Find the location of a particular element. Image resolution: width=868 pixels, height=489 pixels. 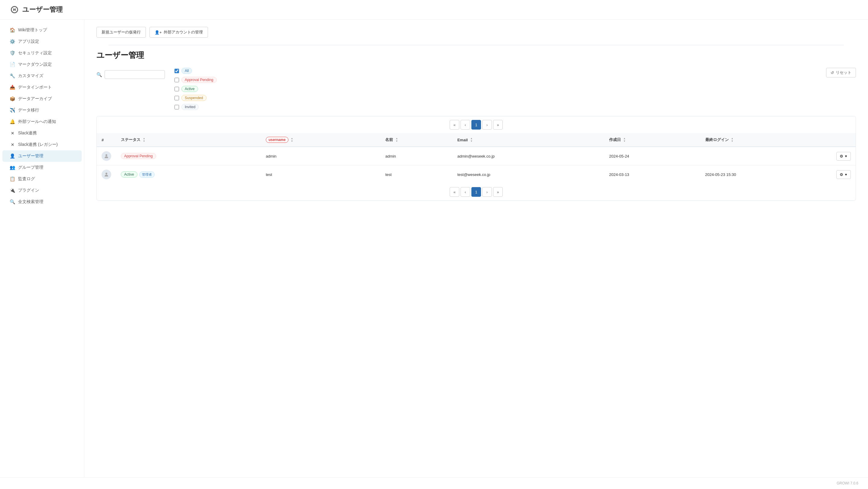

search-icon: 🔍 is located at coordinates (12, 202).